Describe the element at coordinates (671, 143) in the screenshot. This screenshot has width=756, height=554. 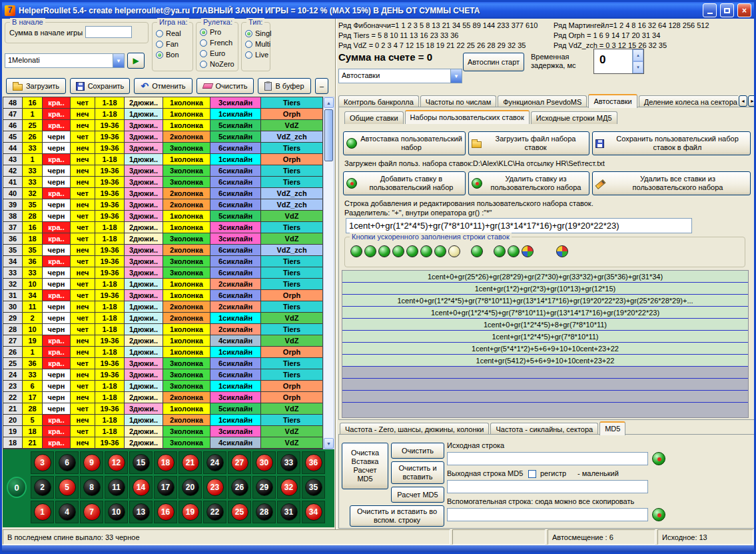
I see `save-bet-file-button: Сохранить пользовательский набор ставок …` at that location.